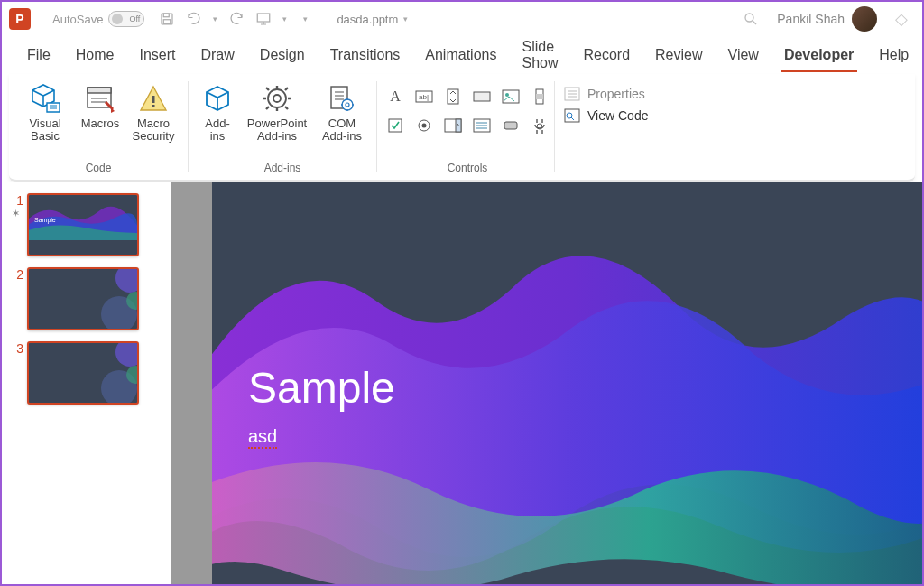  What do you see at coordinates (467, 169) in the screenshot?
I see `group-controls-label: Controls` at bounding box center [467, 169].